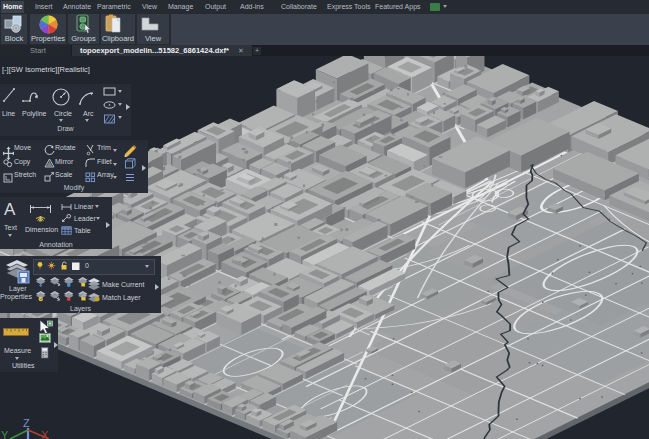 Image resolution: width=649 pixels, height=439 pixels. Describe the element at coordinates (45, 434) in the screenshot. I see `svg-text: X` at that location.